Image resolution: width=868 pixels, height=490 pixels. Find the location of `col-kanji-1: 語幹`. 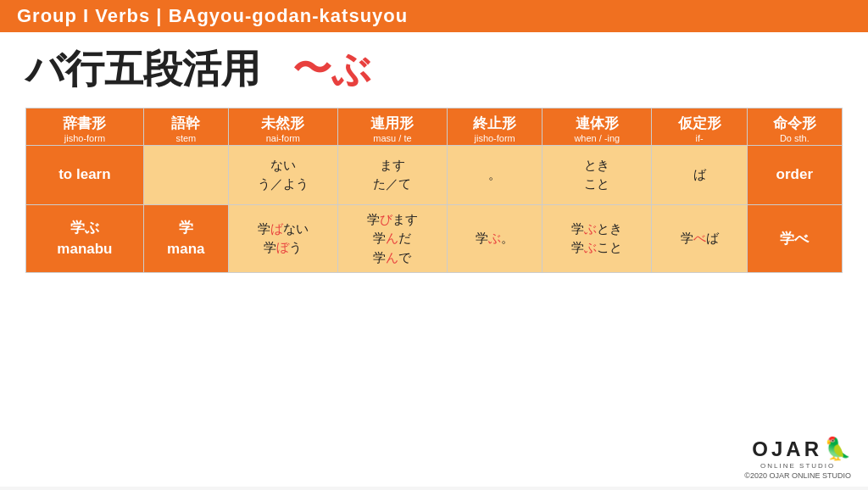

col-kanji-1: 語幹 is located at coordinates (186, 124).